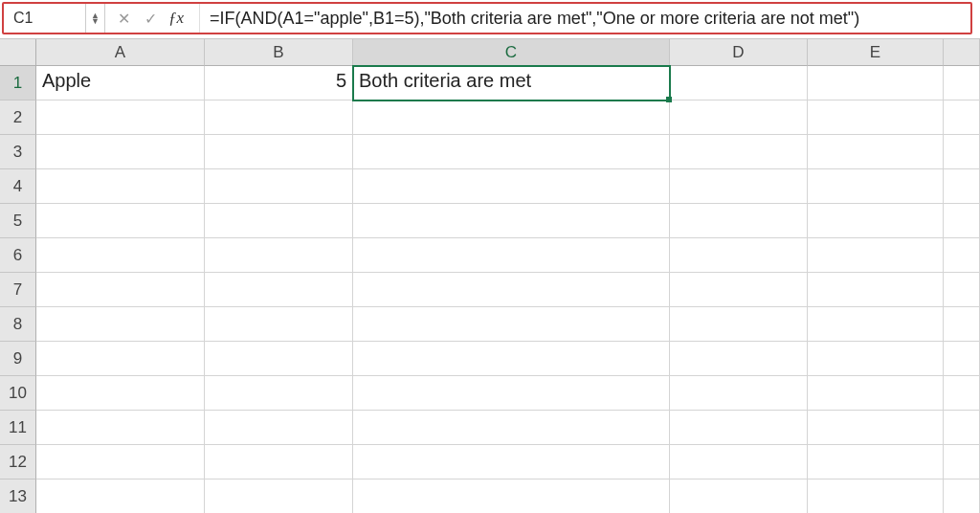 Image resolution: width=980 pixels, height=513 pixels. Describe the element at coordinates (876, 496) in the screenshot. I see `cell-e13` at that location.